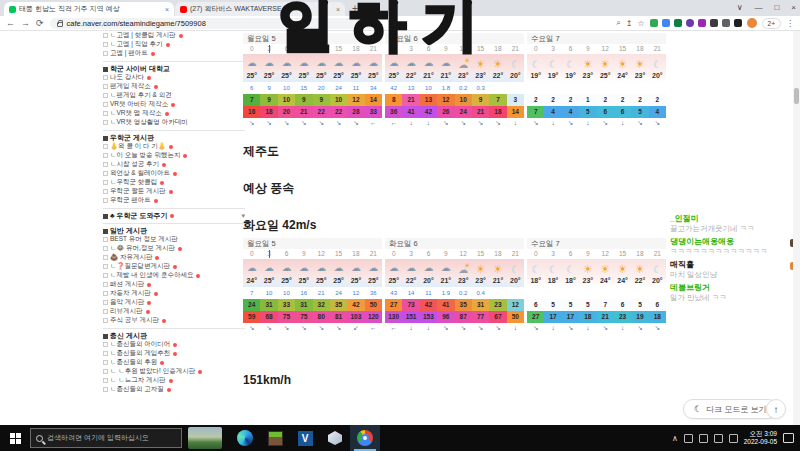  What do you see at coordinates (174, 248) in the screenshot?
I see `sidebar-item: ㄴ😂 유머,정보 게시판` at bounding box center [174, 248].